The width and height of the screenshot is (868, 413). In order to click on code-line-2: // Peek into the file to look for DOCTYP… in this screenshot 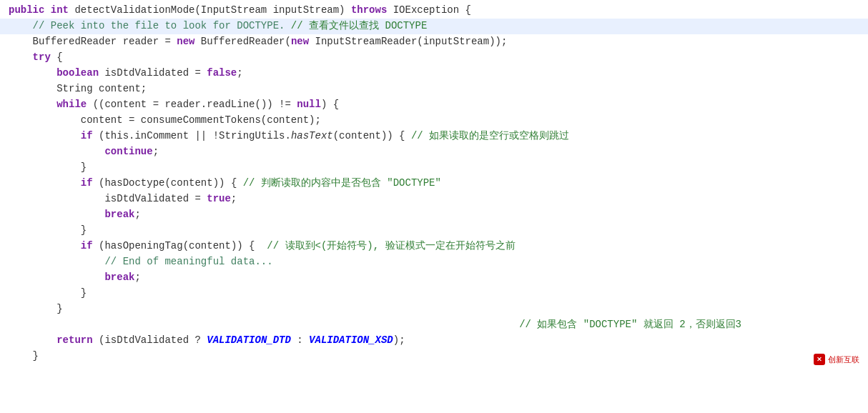, I will do `click(434, 26)`.